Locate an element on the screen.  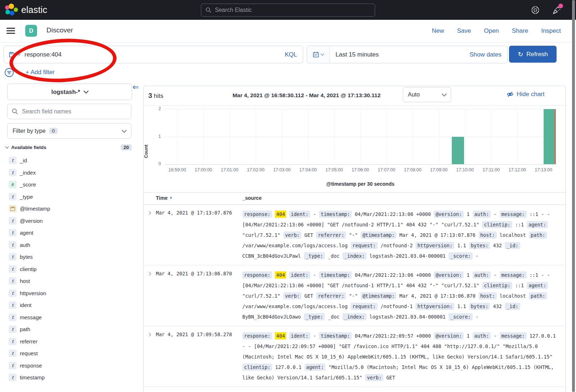
field-chip: bytes: is located at coordinates (480, 245).